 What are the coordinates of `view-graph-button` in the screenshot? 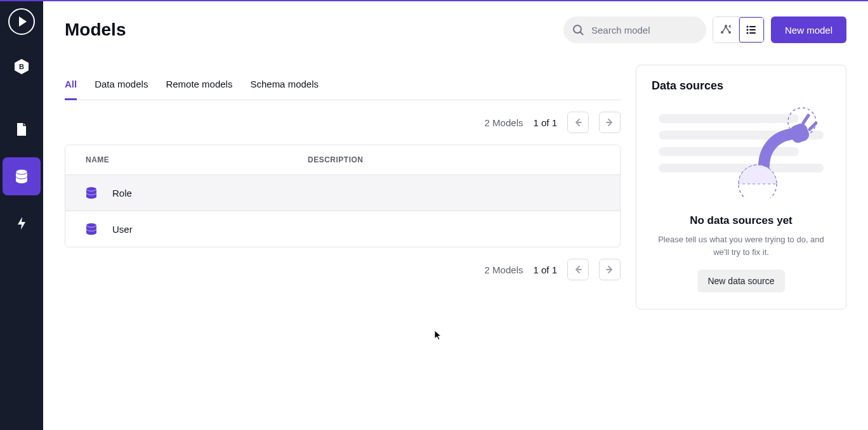 It's located at (726, 30).